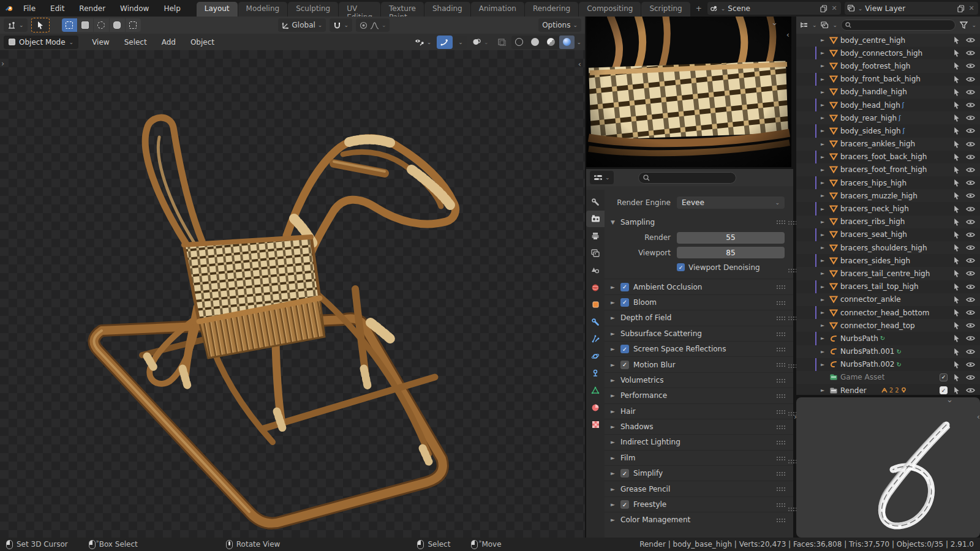 The width and height of the screenshot is (980, 551). What do you see at coordinates (202, 42) in the screenshot?
I see `viewport-menu-item: Object` at bounding box center [202, 42].